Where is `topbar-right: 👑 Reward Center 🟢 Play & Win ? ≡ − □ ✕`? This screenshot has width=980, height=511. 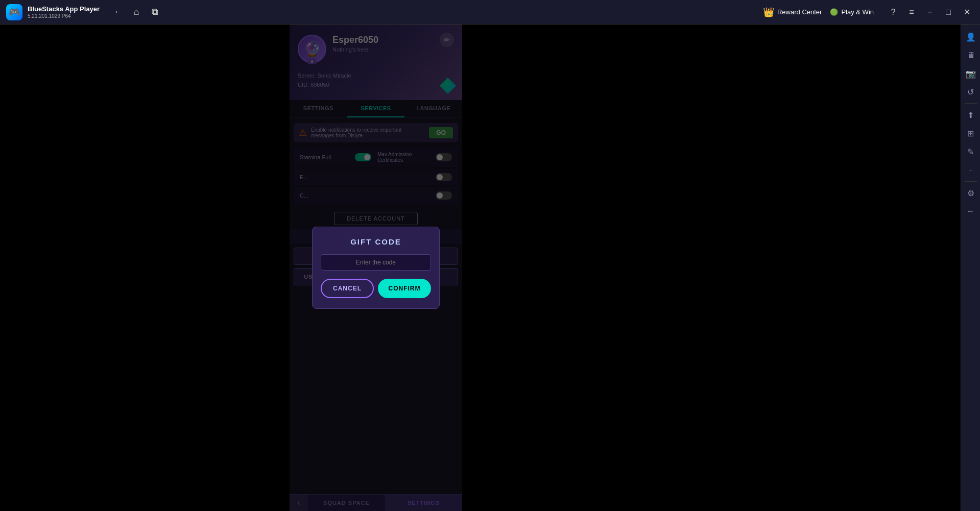 topbar-right: 👑 Reward Center 🟢 Play & Win ? ≡ − □ ✕ is located at coordinates (868, 12).